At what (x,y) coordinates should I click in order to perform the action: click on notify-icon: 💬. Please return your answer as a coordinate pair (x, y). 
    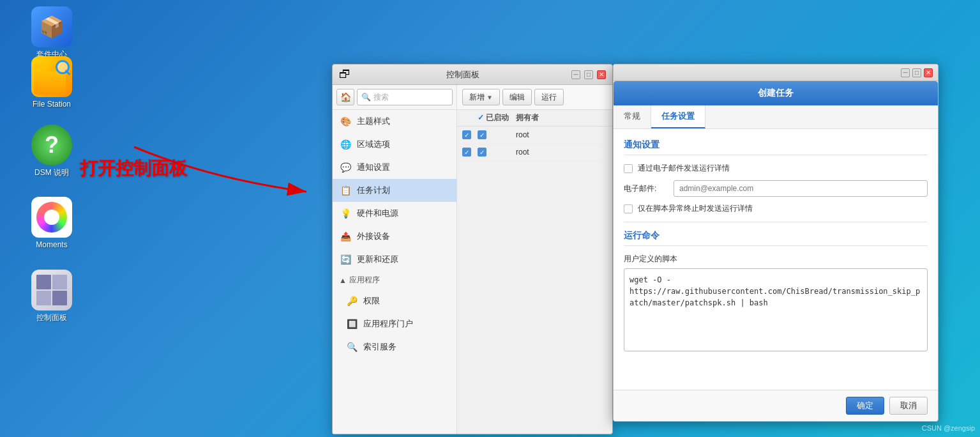
    Looking at the image, I should click on (345, 167).